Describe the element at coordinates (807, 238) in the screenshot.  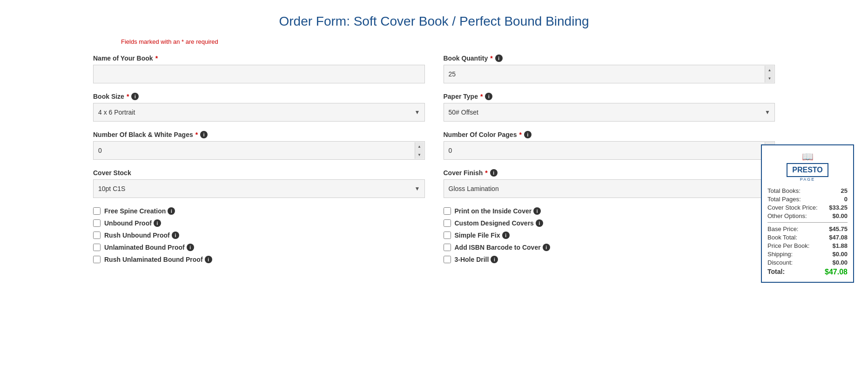
I see `book-total-row: Book Total: $47.08` at that location.